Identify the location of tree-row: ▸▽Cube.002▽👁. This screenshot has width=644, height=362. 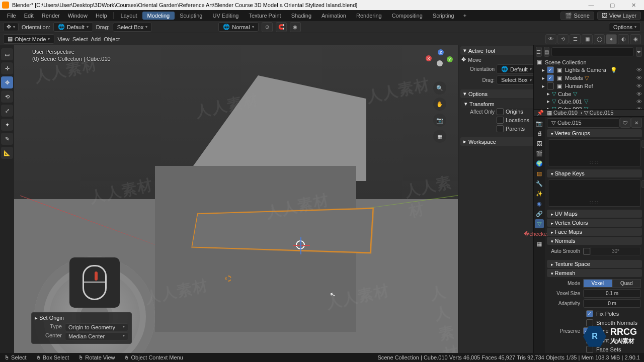
(589, 107).